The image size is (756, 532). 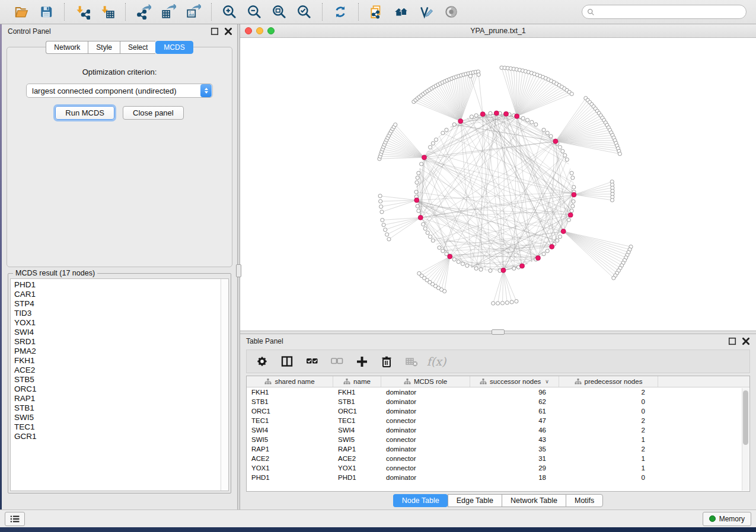 What do you see at coordinates (290, 382) in the screenshot?
I see `column-header-shared-name: shared name` at bounding box center [290, 382].